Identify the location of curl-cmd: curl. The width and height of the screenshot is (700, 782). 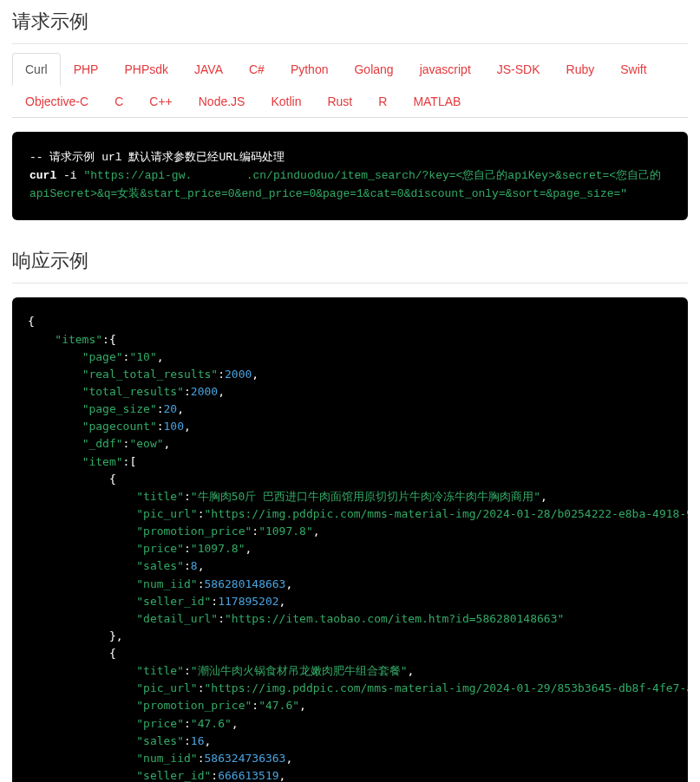
(43, 175).